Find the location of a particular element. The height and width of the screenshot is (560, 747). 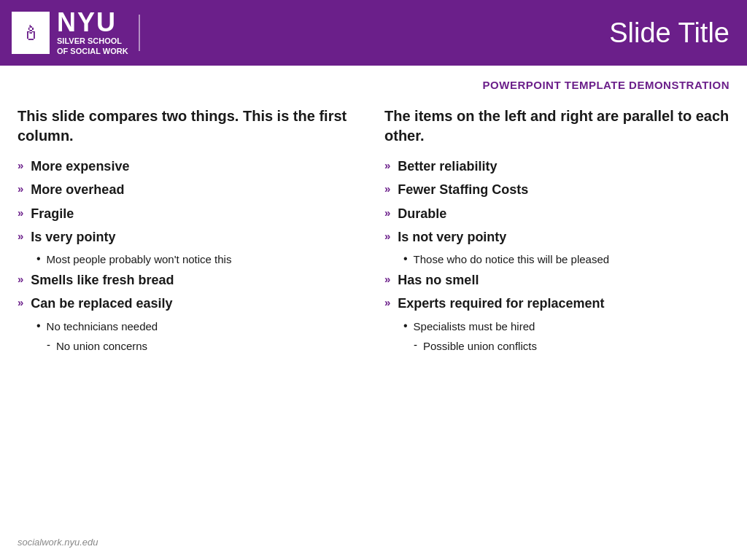

sub-item: • Specialists must be hired is located at coordinates (566, 327).